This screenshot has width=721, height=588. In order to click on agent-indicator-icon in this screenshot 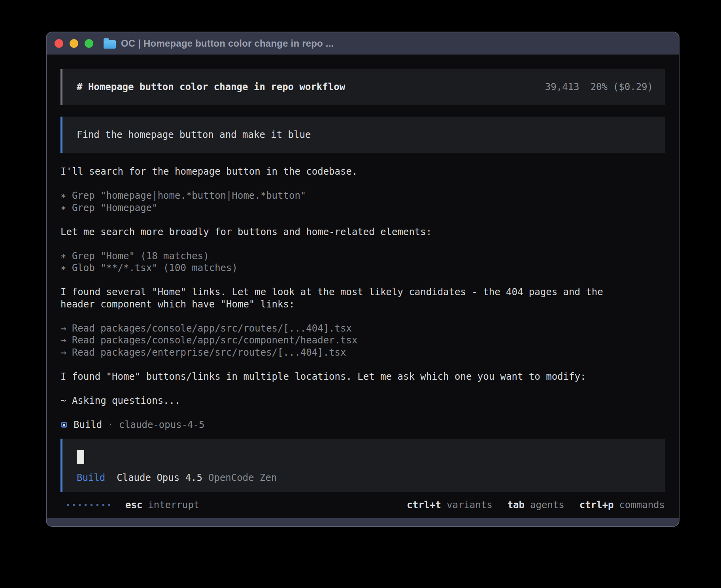, I will do `click(64, 425)`.